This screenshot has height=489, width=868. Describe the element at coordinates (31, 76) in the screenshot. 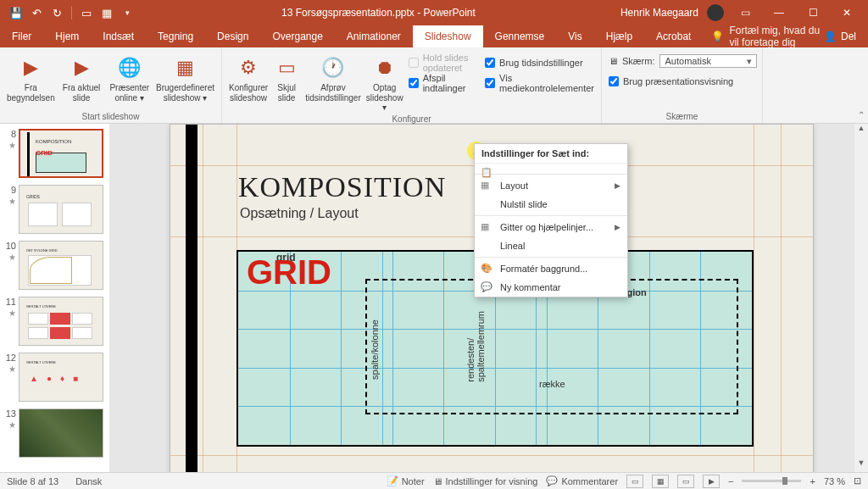

I see `from-beginning-button: ▶Fra begyndelsen` at that location.